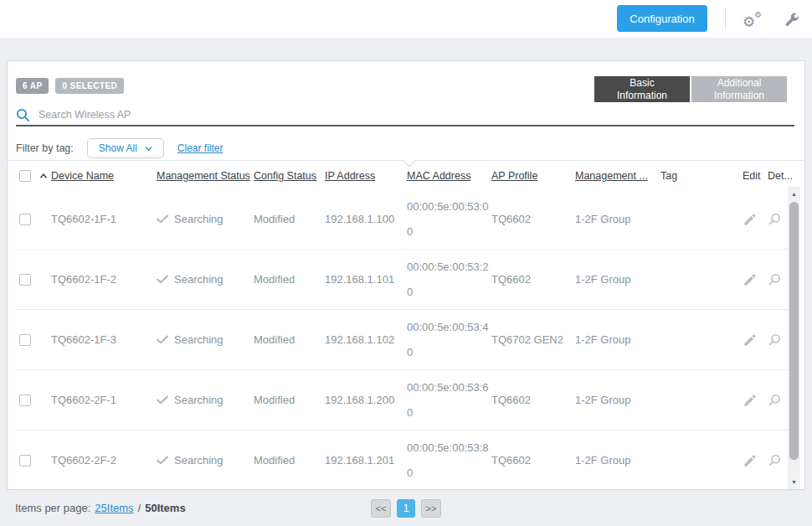  Describe the element at coordinates (381, 508) in the screenshot. I see `previous-page-button: <<` at that location.